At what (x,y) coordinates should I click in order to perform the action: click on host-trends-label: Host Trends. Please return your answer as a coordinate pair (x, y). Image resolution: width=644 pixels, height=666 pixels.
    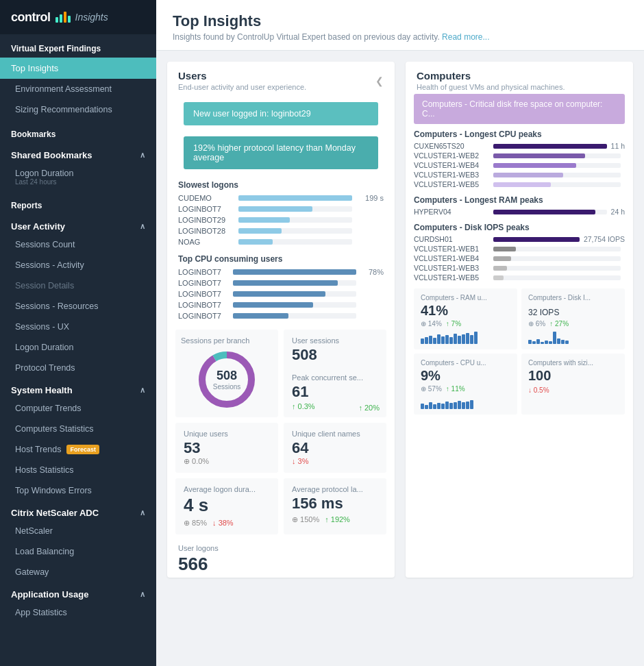
    Looking at the image, I should click on (38, 449).